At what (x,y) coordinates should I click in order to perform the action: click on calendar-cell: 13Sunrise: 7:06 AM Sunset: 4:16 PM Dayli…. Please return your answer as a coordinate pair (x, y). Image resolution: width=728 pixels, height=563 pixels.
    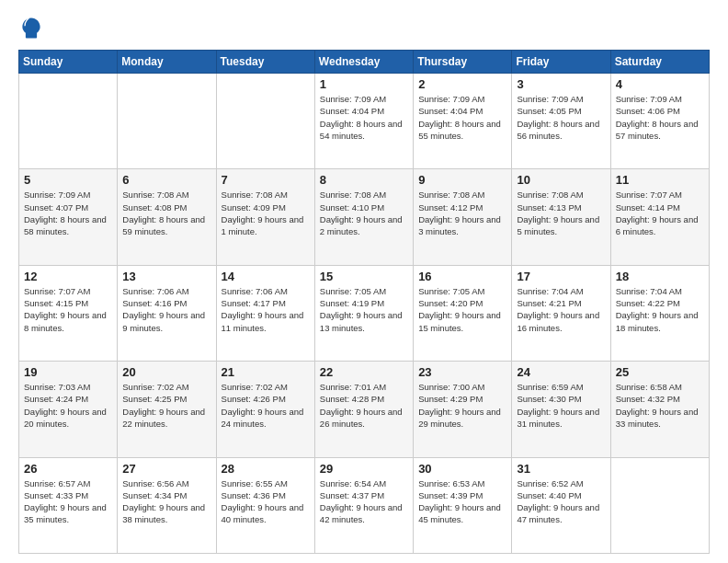
    Looking at the image, I should click on (167, 313).